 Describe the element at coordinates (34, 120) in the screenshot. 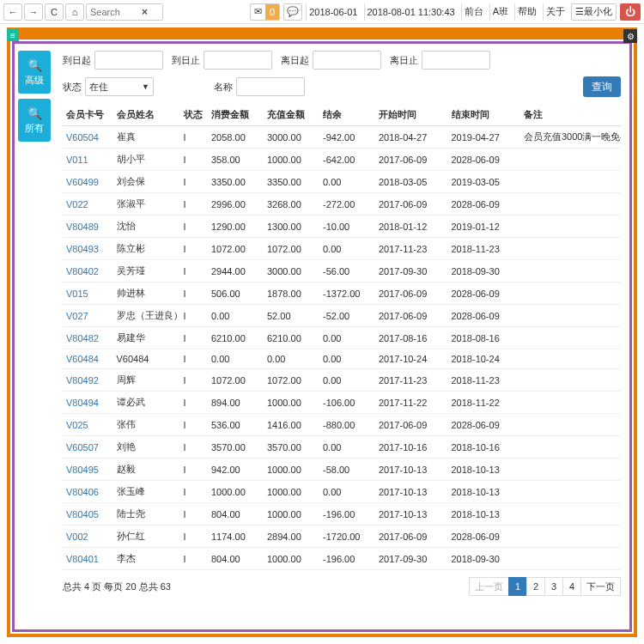

I see `all-search-button: 🔍 所有` at that location.